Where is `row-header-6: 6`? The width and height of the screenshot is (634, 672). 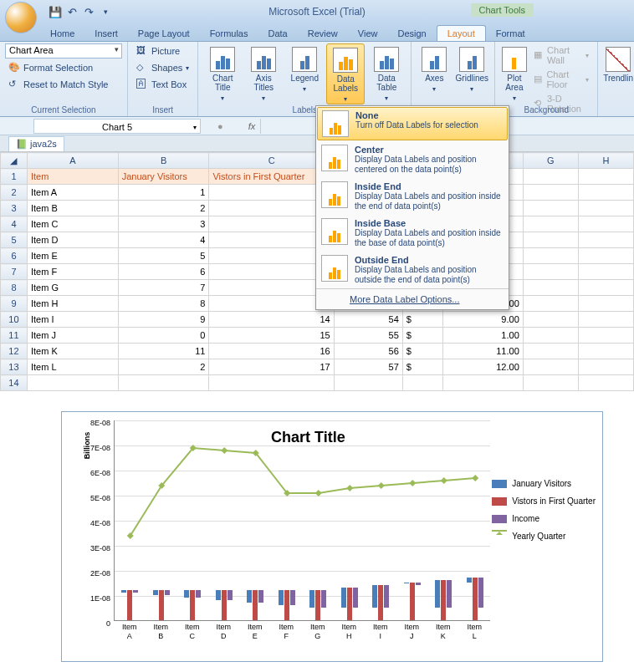 row-header-6: 6 is located at coordinates (14, 256).